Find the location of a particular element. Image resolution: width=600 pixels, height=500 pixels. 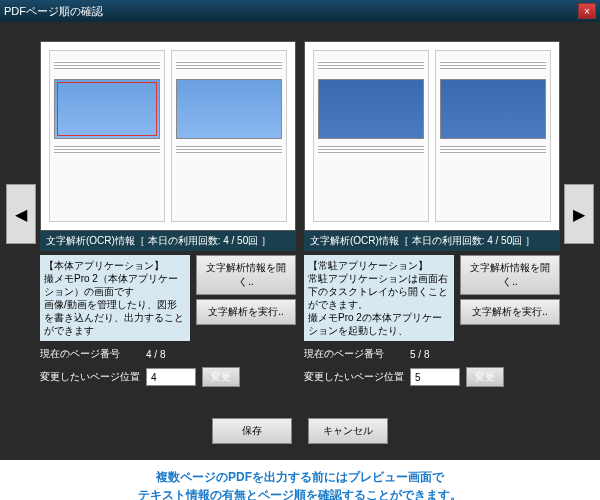

close-button: × is located at coordinates (587, 11).